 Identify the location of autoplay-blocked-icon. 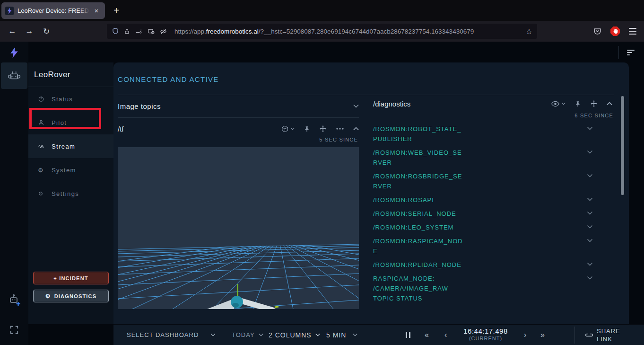
(164, 31).